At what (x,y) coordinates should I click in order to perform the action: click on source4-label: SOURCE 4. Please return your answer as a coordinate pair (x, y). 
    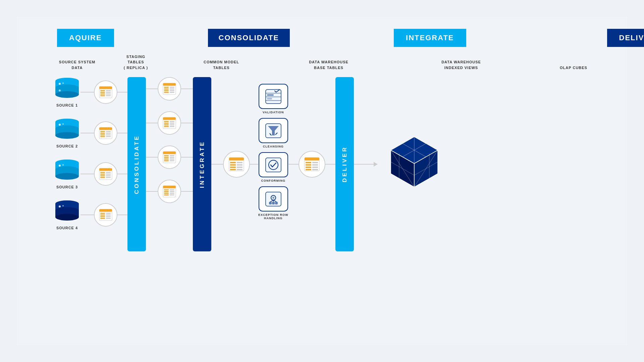
    Looking at the image, I should click on (67, 228).